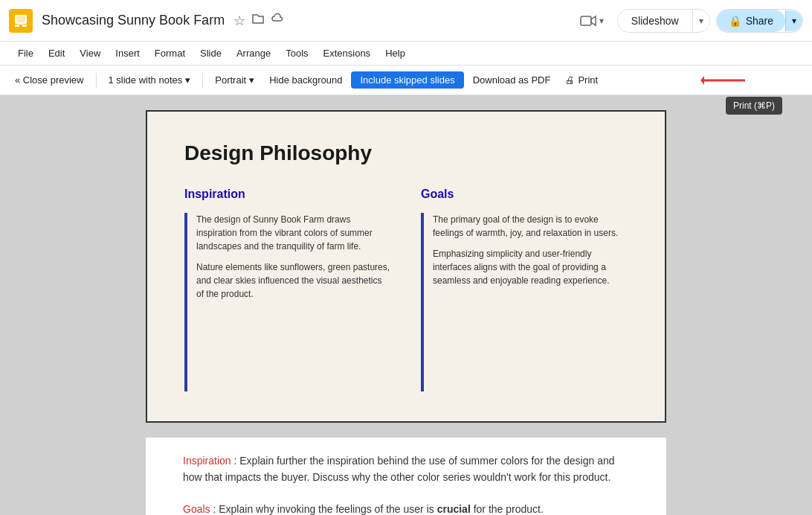 Image resolution: width=812 pixels, height=515 pixels. What do you see at coordinates (530, 302) in the screenshot?
I see `right-text: The primary goal of the design is to evo…` at bounding box center [530, 302].